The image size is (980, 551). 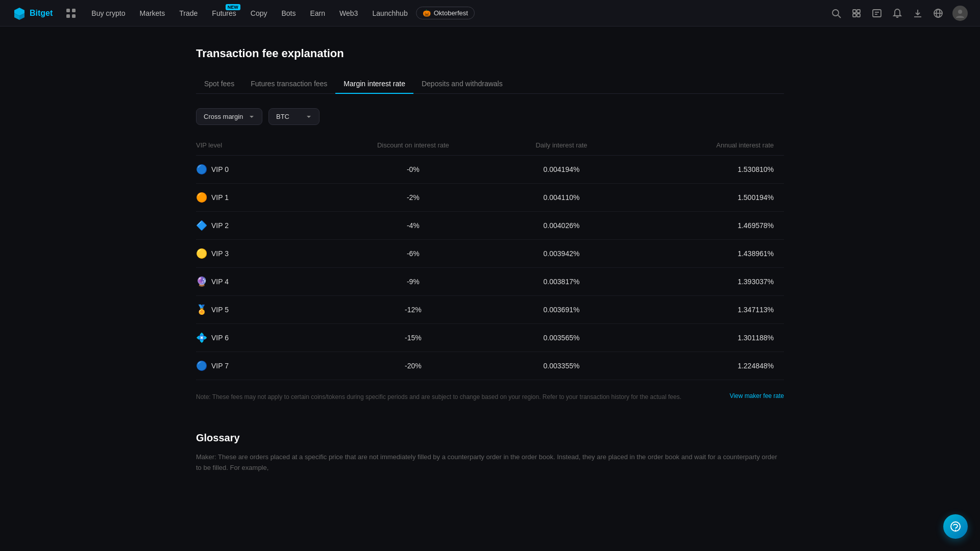 What do you see at coordinates (267, 366) in the screenshot?
I see `vip-7-cell: 🔵 VIP 7` at bounding box center [267, 366].